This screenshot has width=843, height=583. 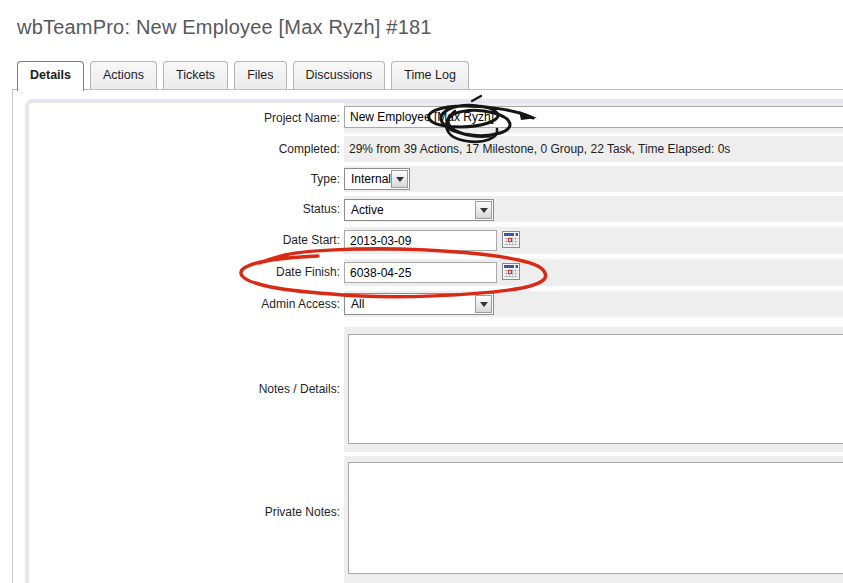 I want to click on date-finish-label: Date Finish:, so click(x=186, y=272).